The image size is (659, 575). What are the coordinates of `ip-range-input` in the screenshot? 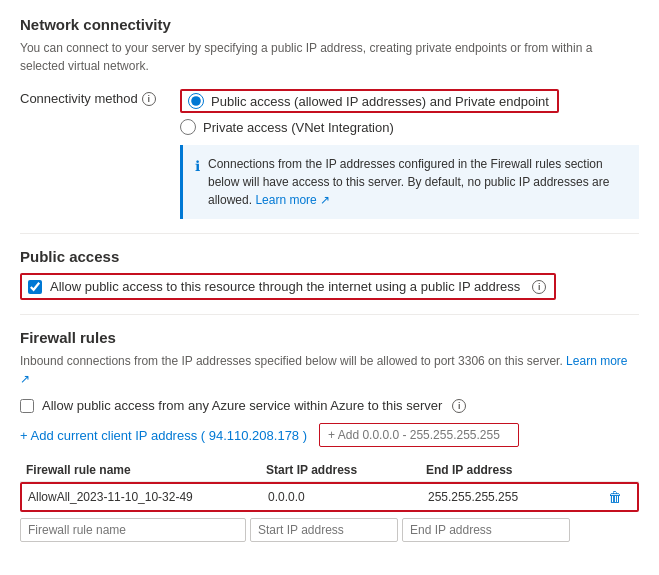 It's located at (419, 435).